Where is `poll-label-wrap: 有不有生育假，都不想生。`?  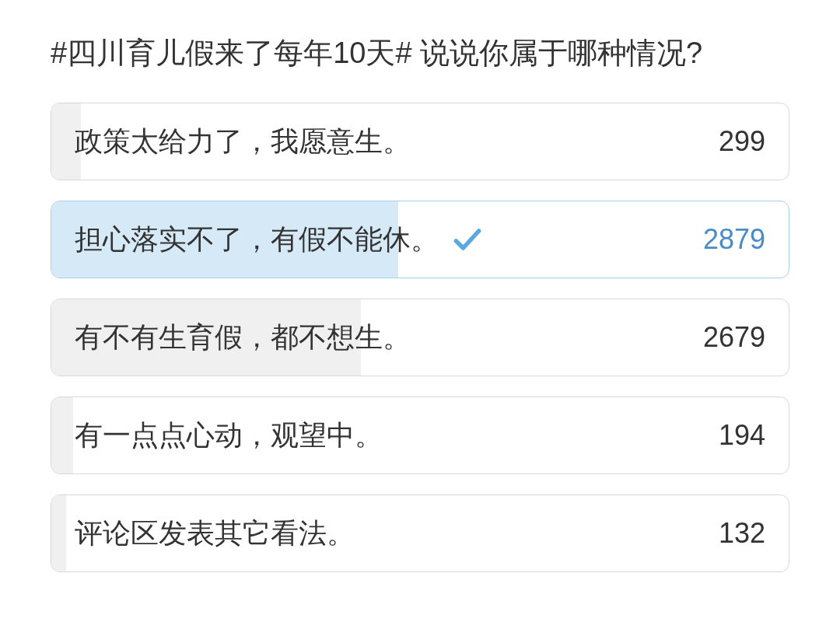 poll-label-wrap: 有不有生育假，都不想生。 is located at coordinates (243, 337).